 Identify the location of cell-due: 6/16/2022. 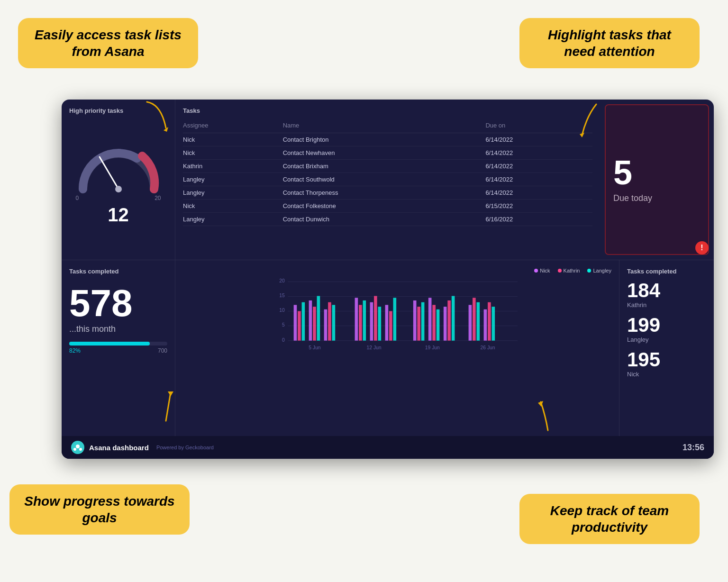
(539, 219).